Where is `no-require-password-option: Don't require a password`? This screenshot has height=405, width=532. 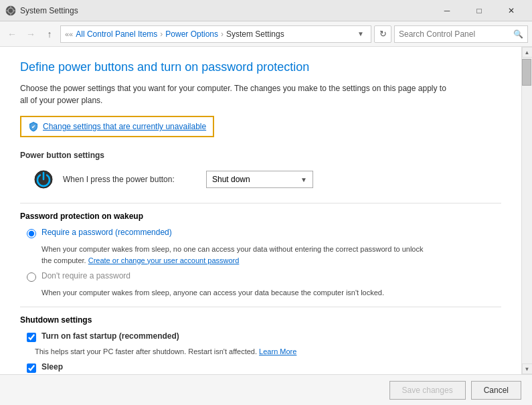
no-require-password-option: Don't require a password is located at coordinates (264, 276).